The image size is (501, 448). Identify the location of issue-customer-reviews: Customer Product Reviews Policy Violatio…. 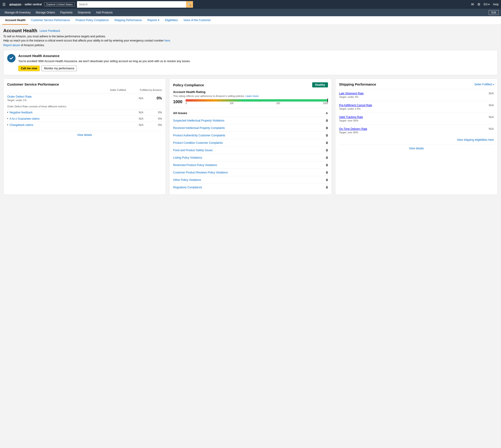
(250, 172).